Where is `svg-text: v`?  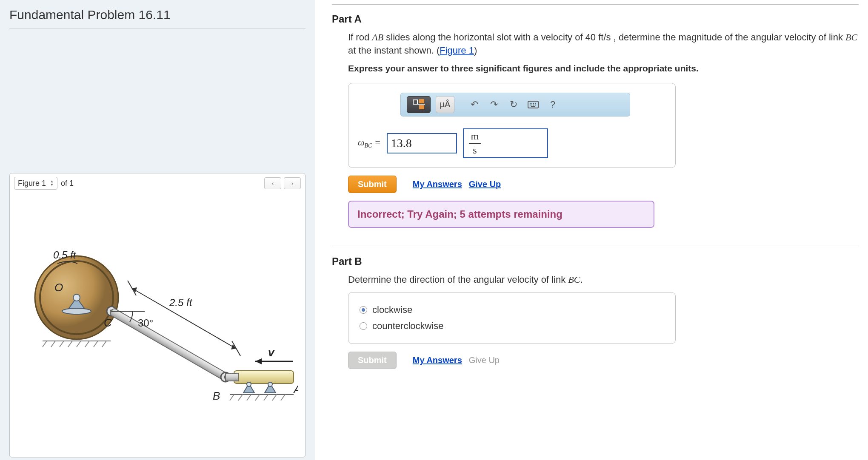 svg-text: v is located at coordinates (271, 352).